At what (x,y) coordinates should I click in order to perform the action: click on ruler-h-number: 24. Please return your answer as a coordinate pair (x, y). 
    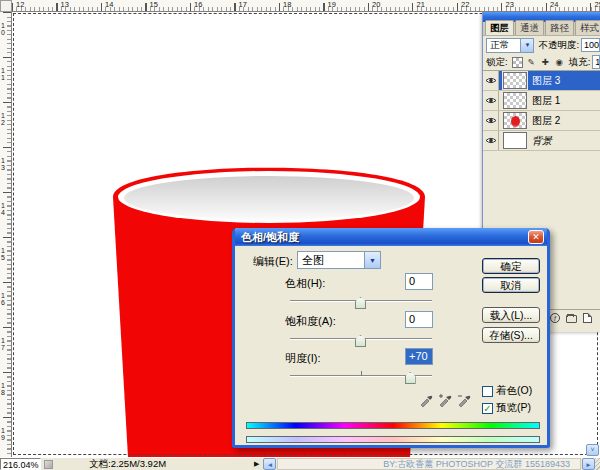
    Looking at the image, I should click on (554, 4).